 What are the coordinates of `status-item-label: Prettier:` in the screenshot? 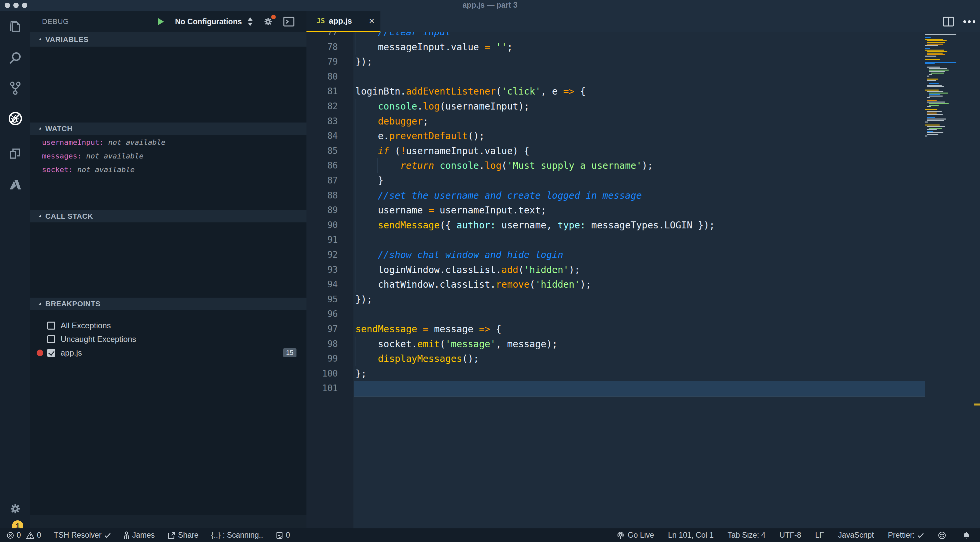 It's located at (901, 535).